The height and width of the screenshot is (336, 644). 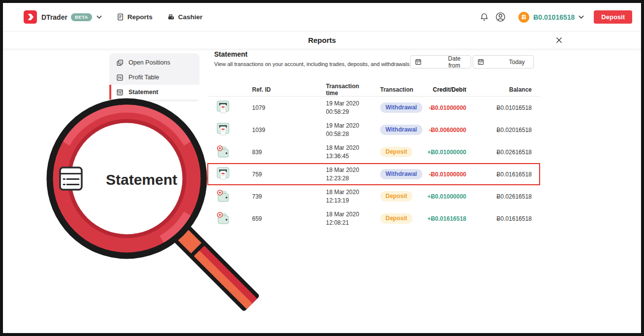 I want to click on transaction-time-cell: 18 Mar 2020 12:23:28, so click(x=343, y=174).